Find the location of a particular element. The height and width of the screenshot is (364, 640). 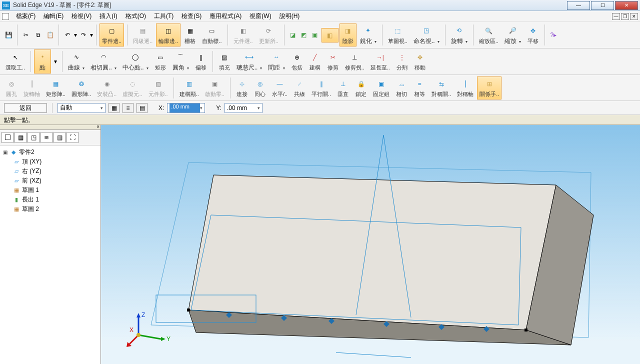

update-button: ⟳更新所.. is located at coordinates (269, 35).